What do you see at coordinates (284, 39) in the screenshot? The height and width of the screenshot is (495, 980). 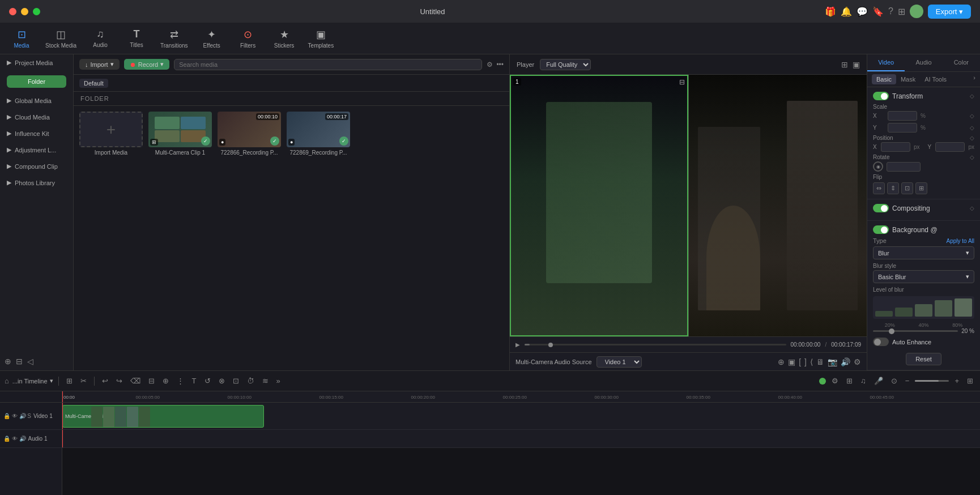 I see `toolbar-stickers: ★ Stickers` at bounding box center [284, 39].